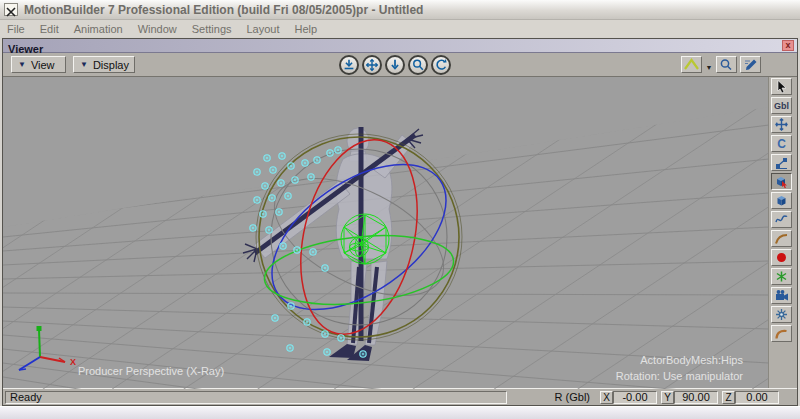 The width and height of the screenshot is (800, 419). What do you see at coordinates (73, 362) in the screenshot?
I see `axis-x-label: X` at bounding box center [73, 362].